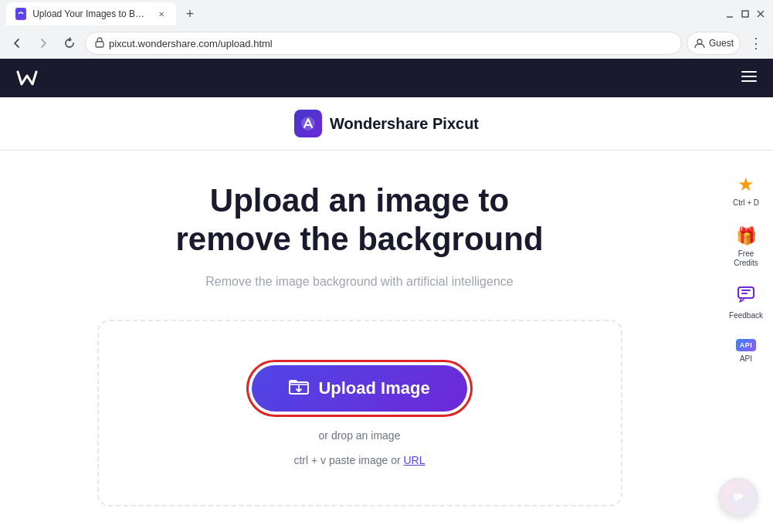  What do you see at coordinates (359, 221) in the screenshot?
I see `page-title: Upload an image to remove the background` at bounding box center [359, 221].